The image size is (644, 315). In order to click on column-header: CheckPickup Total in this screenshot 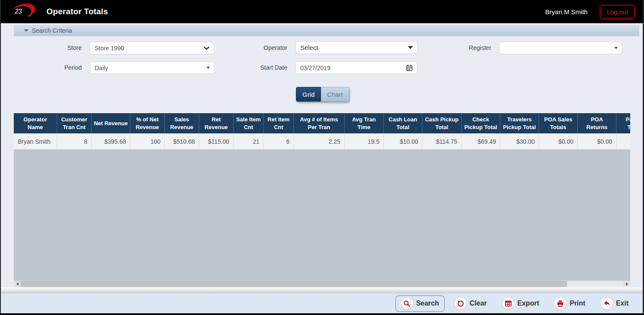, I will do `click(481, 123)`.